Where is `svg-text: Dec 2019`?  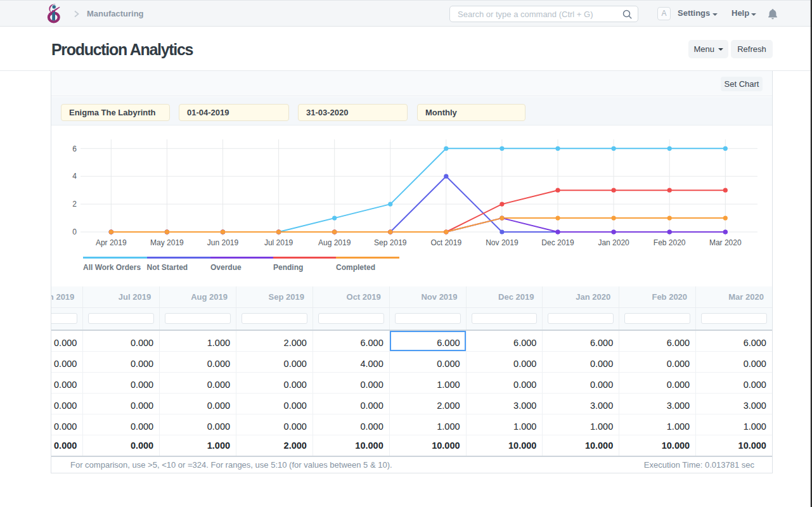 svg-text: Dec 2019 is located at coordinates (558, 243).